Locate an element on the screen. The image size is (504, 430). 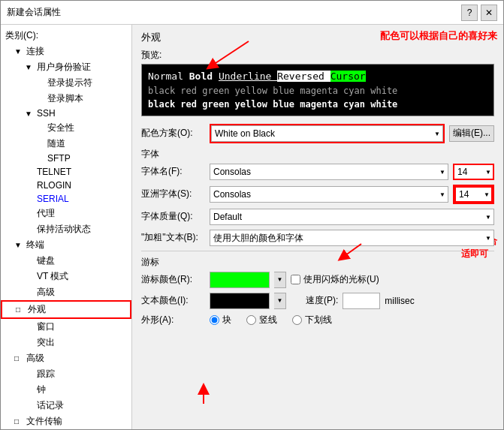
sidebar-item-label: 登录脚本 is located at coordinates (65, 99).